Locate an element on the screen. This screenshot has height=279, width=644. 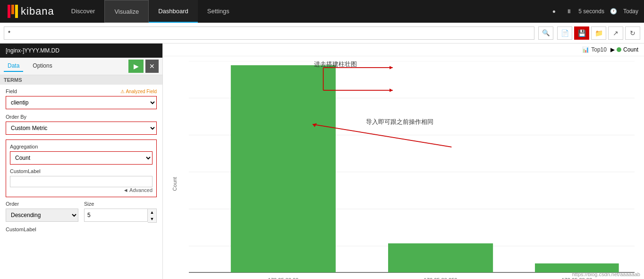
size-col: Size ▲ ▼ is located at coordinates (120, 212).